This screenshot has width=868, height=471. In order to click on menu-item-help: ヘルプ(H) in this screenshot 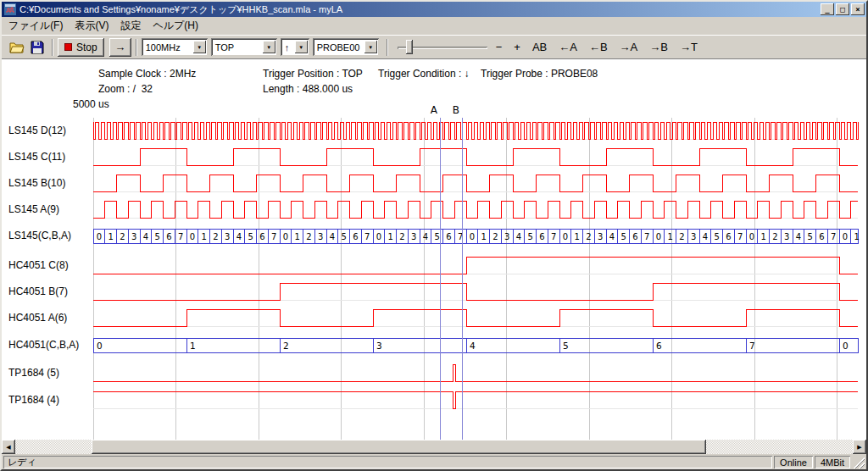, I will do `click(175, 25)`.